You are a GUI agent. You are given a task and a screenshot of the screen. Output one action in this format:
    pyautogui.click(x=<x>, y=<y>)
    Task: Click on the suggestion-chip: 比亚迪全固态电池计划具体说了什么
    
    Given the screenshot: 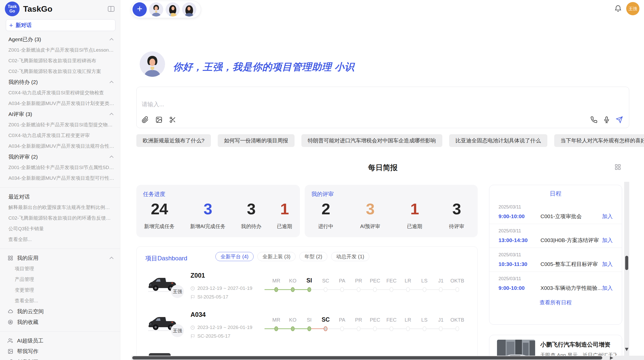 What is the action you would take?
    pyautogui.click(x=498, y=141)
    